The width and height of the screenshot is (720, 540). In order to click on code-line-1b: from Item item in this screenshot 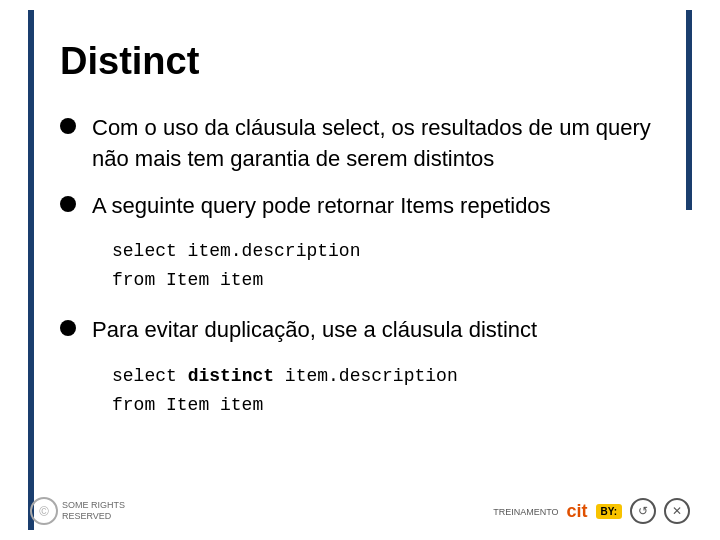, I will do `click(391, 280)`.